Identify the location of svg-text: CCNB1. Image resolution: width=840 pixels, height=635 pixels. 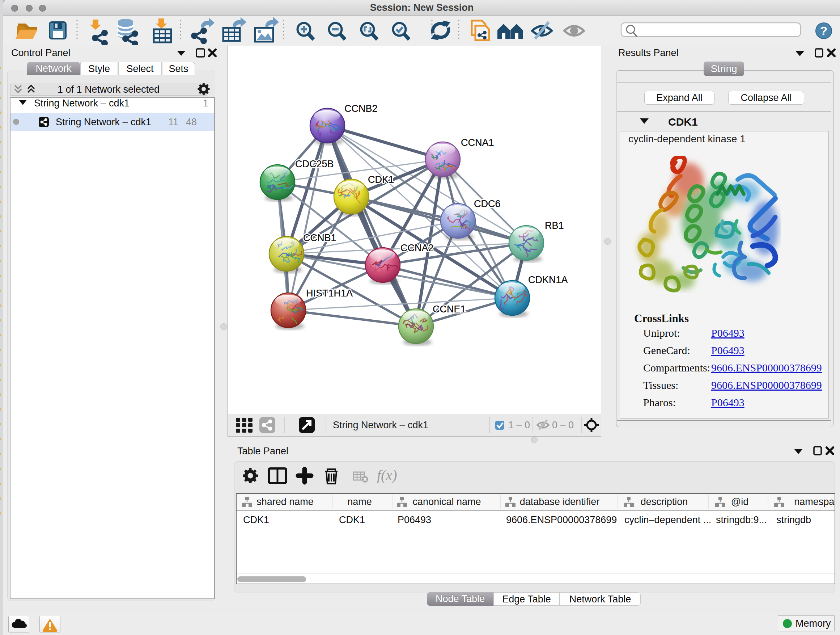
(320, 238).